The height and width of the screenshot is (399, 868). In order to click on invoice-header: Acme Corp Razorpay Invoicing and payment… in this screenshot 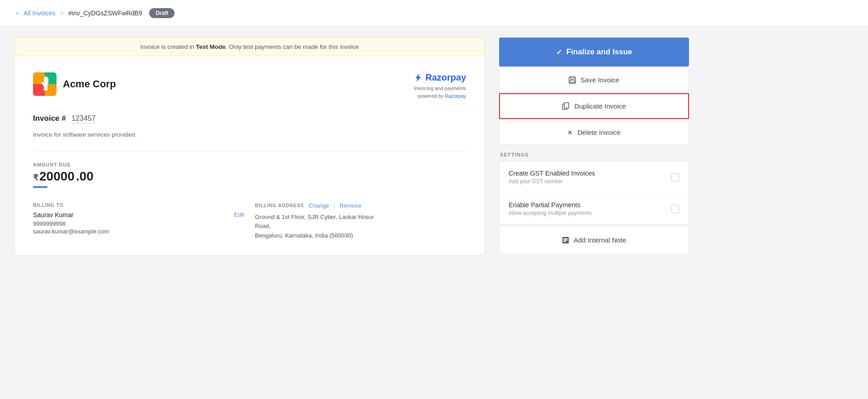, I will do `click(250, 86)`.